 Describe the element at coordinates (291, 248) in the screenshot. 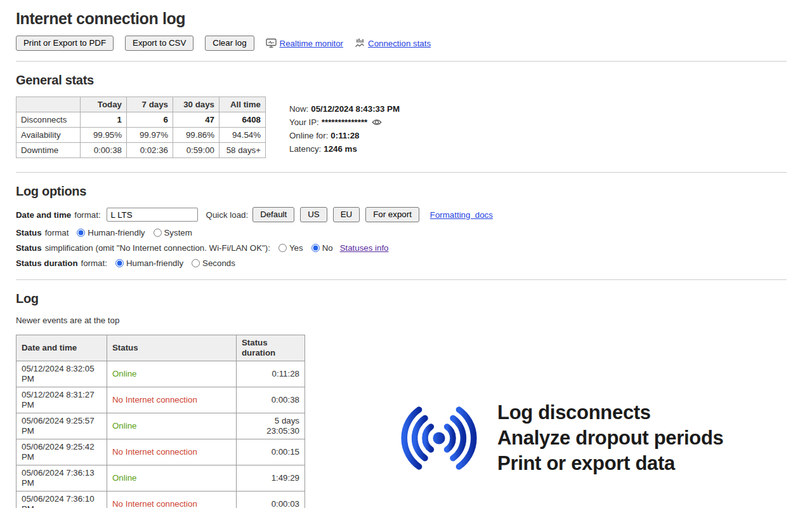

I see `simplification-yes-radio: Yes` at that location.